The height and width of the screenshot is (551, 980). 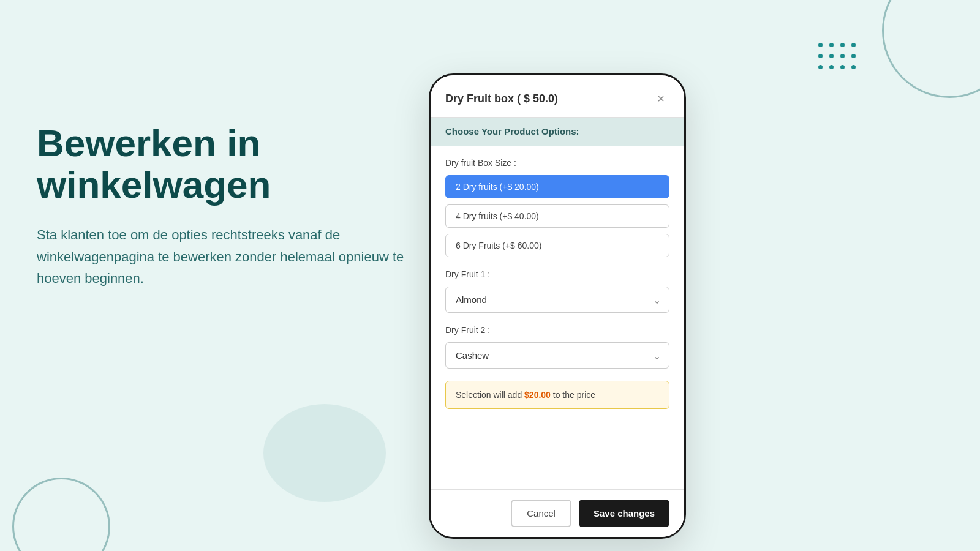 I want to click on box-size-option-group: Dry fruit Box Size : 2 Dry fruits (+$ 20…, so click(x=557, y=208).